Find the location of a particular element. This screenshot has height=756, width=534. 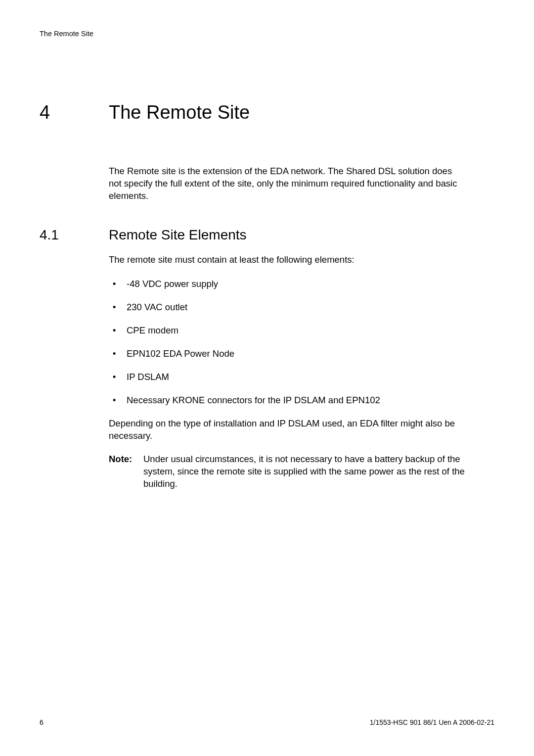

list-item: CPE modem is located at coordinates (287, 331).